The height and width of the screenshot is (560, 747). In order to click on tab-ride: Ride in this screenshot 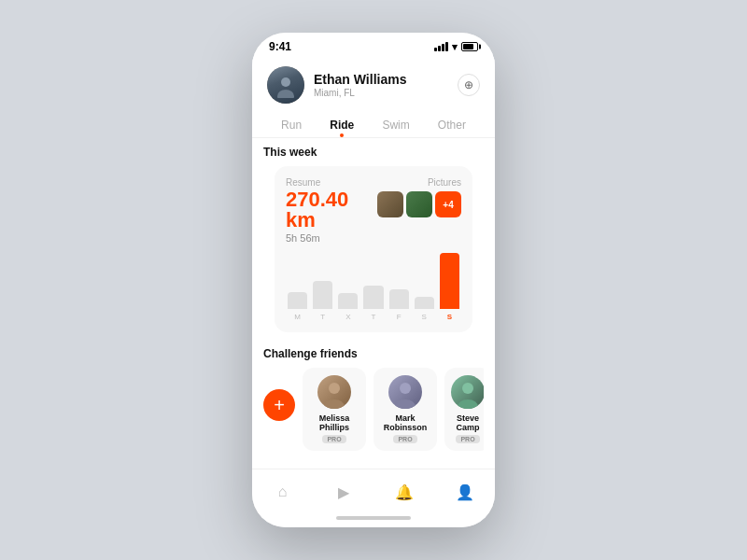, I will do `click(342, 125)`.